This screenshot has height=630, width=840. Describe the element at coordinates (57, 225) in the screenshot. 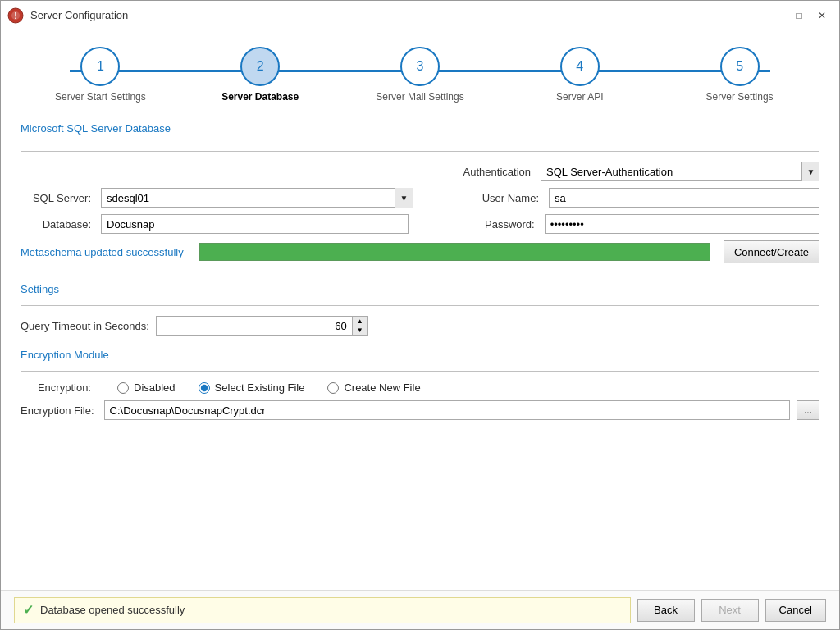

I see `database-label: Database:` at that location.